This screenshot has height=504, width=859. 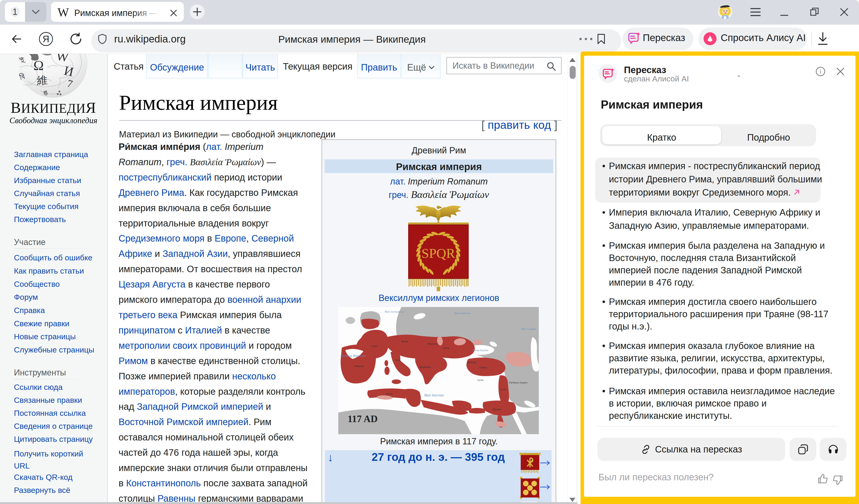 What do you see at coordinates (497, 409) in the screenshot?
I see `svg-text: Ægyptus` at bounding box center [497, 409].